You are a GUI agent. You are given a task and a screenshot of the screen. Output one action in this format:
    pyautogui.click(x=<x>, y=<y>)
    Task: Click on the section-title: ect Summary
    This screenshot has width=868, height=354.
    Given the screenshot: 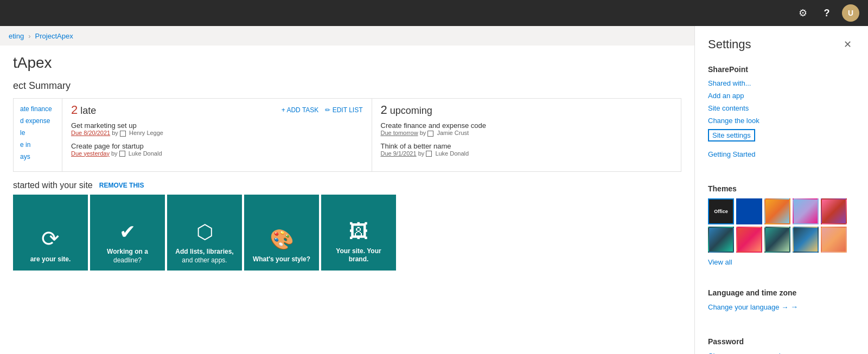 What is the action you would take?
    pyautogui.click(x=347, y=86)
    